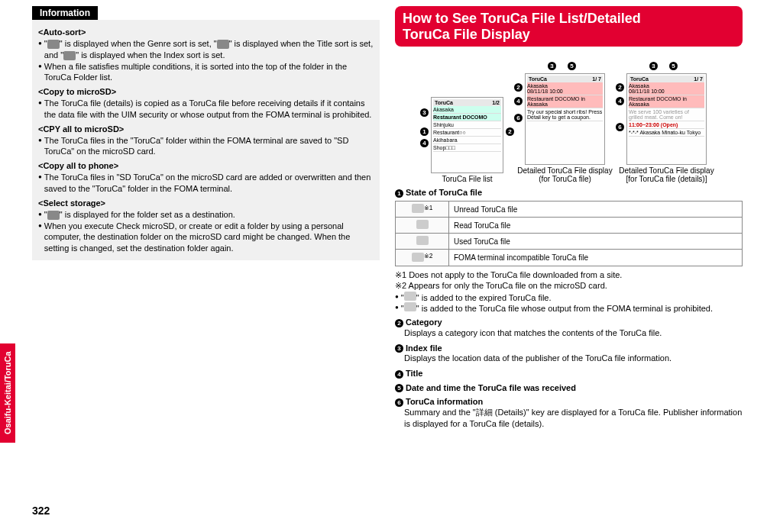 This screenshot has height=532, width=767. Describe the element at coordinates (569, 209) in the screenshot. I see `table-row: ※1 Unread ToruCa file` at that location.